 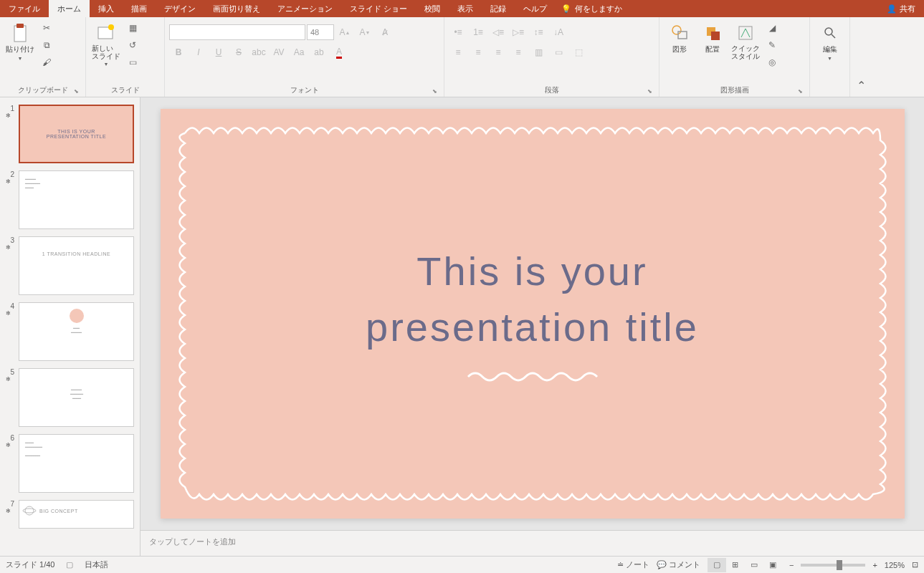 I want to click on collapse-ribbon-button: ⌃, so click(x=861, y=57).